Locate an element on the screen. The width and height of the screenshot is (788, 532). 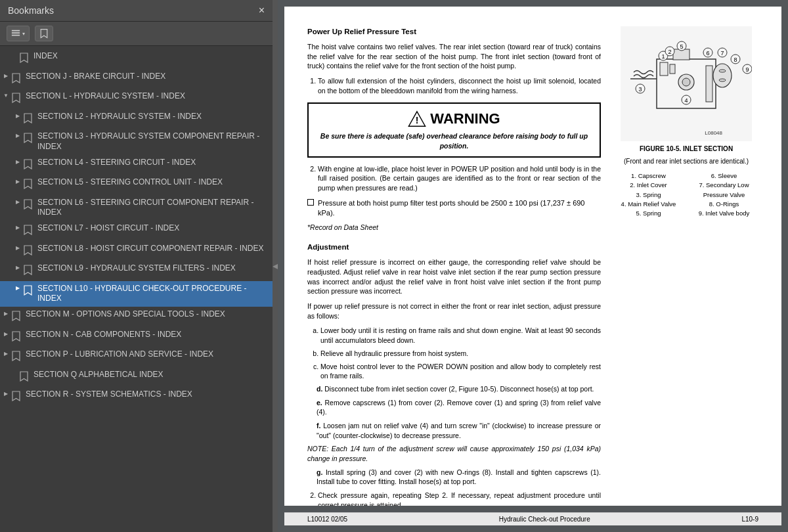
bookmark-icon-r is located at coordinates (17, 398).